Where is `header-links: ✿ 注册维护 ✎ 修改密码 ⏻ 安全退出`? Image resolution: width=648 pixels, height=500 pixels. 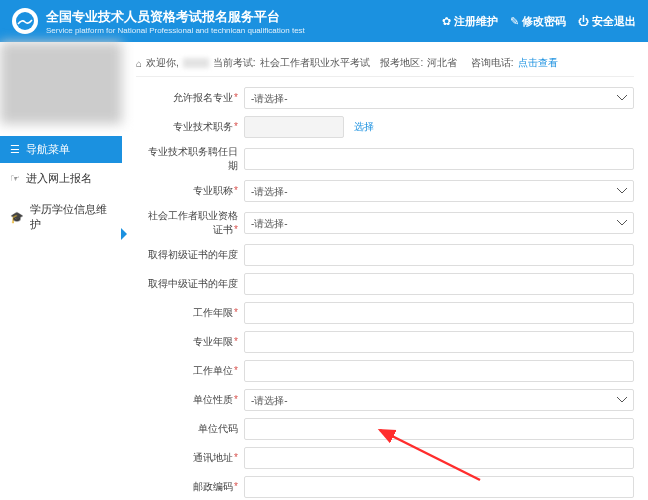 header-links: ✿ 注册维护 ✎ 修改密码 ⏻ 安全退出 is located at coordinates (539, 22).